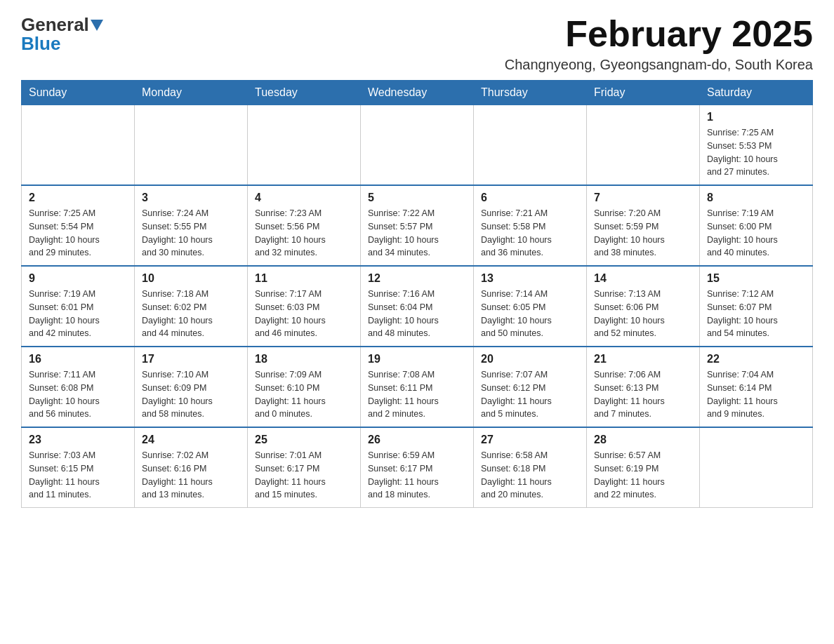 This screenshot has width=834, height=644. What do you see at coordinates (756, 233) in the screenshot?
I see `day-info: Sunrise: 7:19 AM Sunset: 6:00 PM Dayligh…` at bounding box center [756, 233].